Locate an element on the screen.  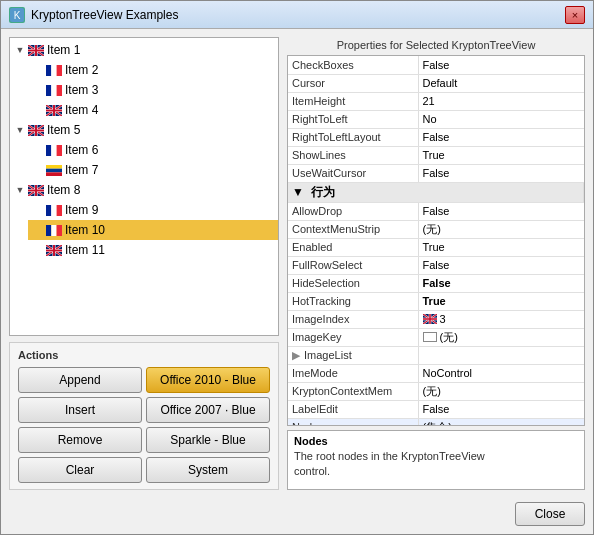
properties-header: Properties for Selected KryptonTreeView is located at coordinates (436, 46).